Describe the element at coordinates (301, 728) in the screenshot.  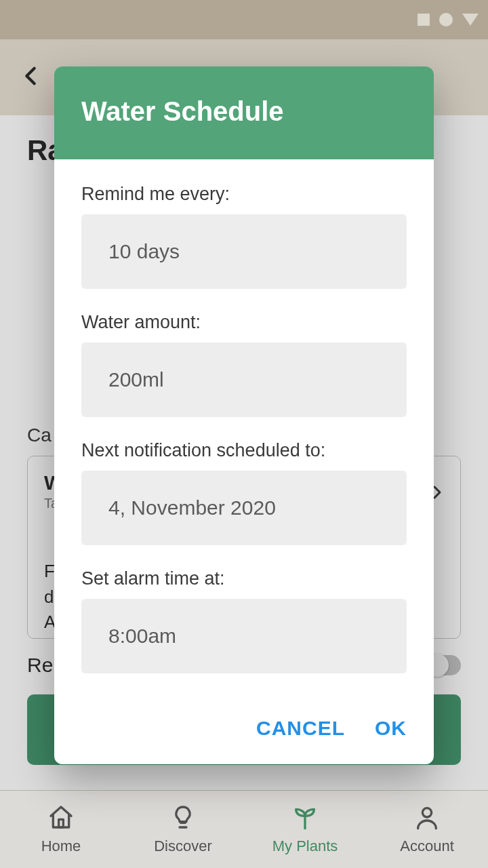
I see `cancel-button: CANCEL` at that location.